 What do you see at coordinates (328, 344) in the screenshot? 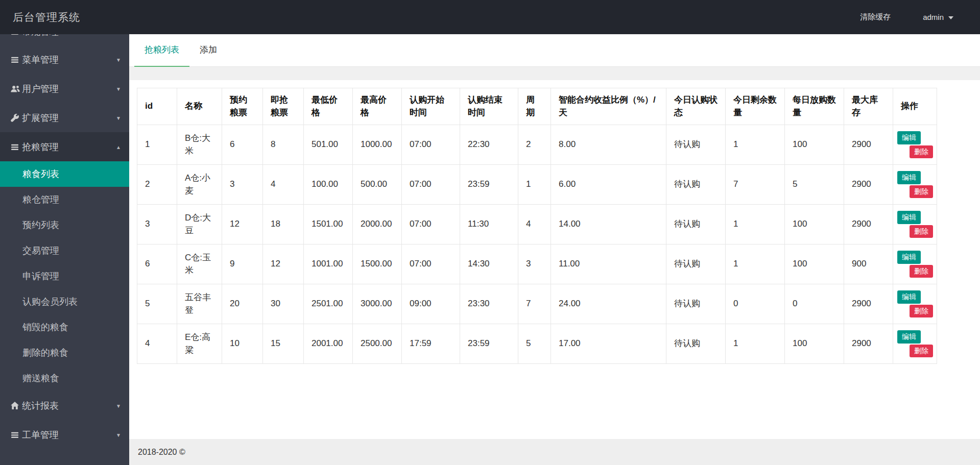
I see `table-cell: 2001.00` at bounding box center [328, 344].